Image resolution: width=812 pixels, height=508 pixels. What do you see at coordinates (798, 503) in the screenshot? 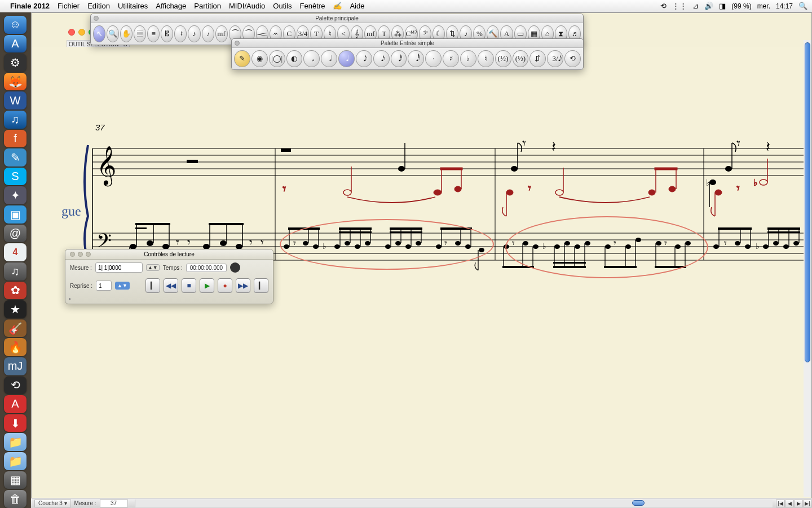
I see `page-next-icon: ▶` at bounding box center [798, 503].